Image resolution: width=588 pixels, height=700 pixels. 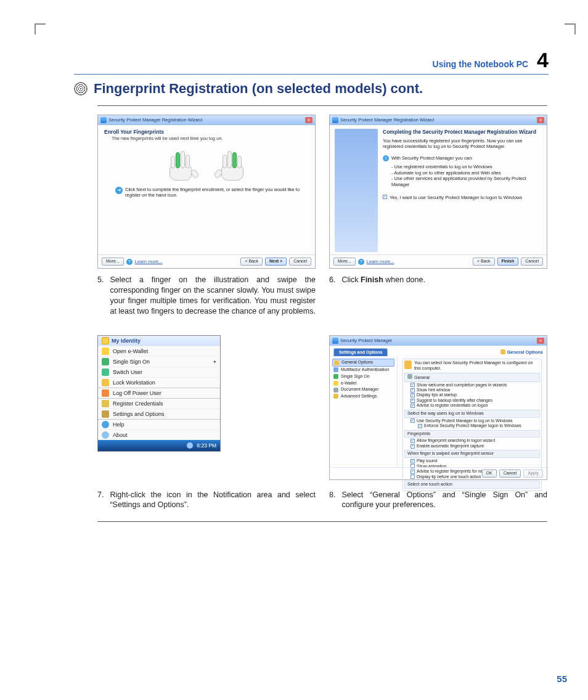 I want to click on switch-user-icon, so click(x=105, y=372).